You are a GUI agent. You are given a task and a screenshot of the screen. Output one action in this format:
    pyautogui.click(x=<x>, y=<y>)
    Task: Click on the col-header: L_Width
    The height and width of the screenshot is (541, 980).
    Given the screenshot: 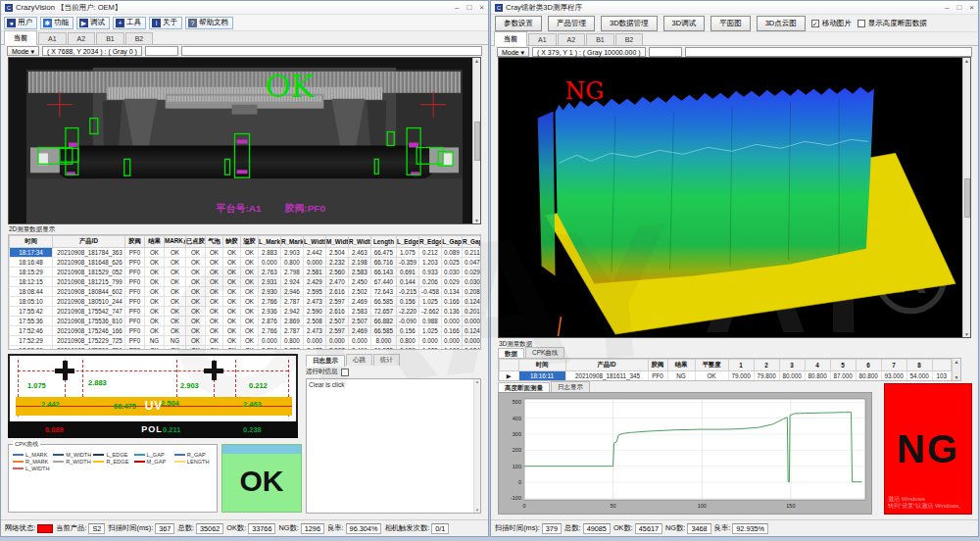 What is the action you would take?
    pyautogui.click(x=316, y=242)
    